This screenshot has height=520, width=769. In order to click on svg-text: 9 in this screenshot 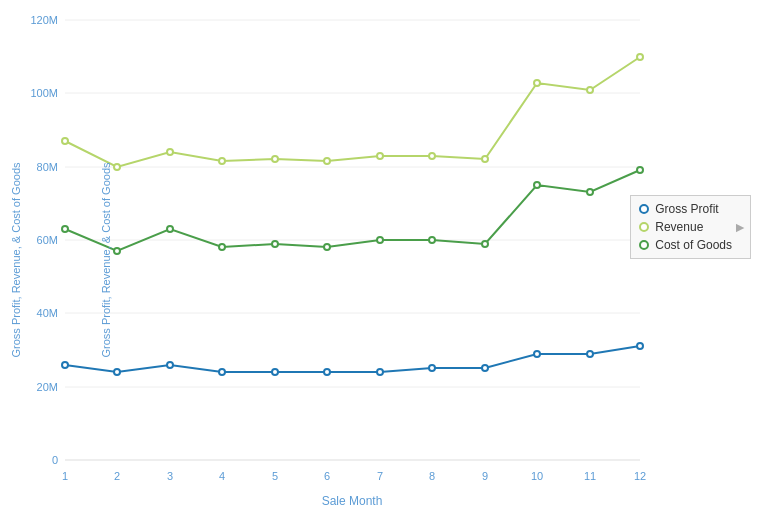, I will do `click(485, 476)`.